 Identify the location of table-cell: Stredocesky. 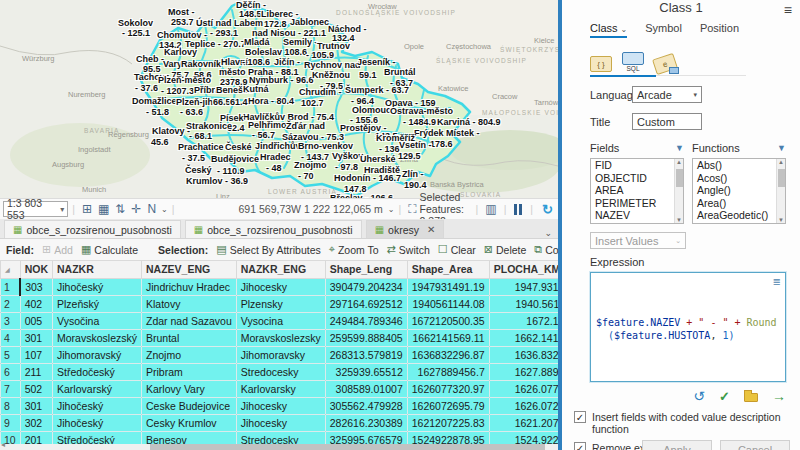
(280, 372).